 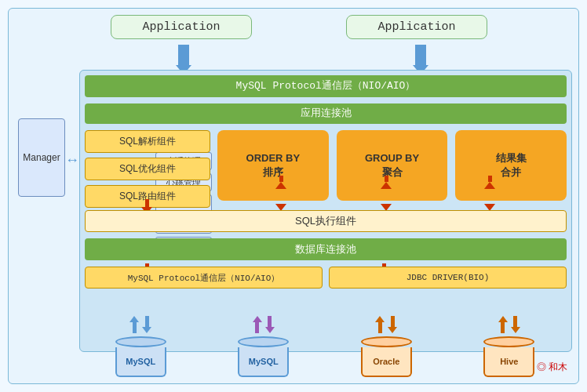 I want to click on mysql2-cylinder: MySQL, so click(x=264, y=357).